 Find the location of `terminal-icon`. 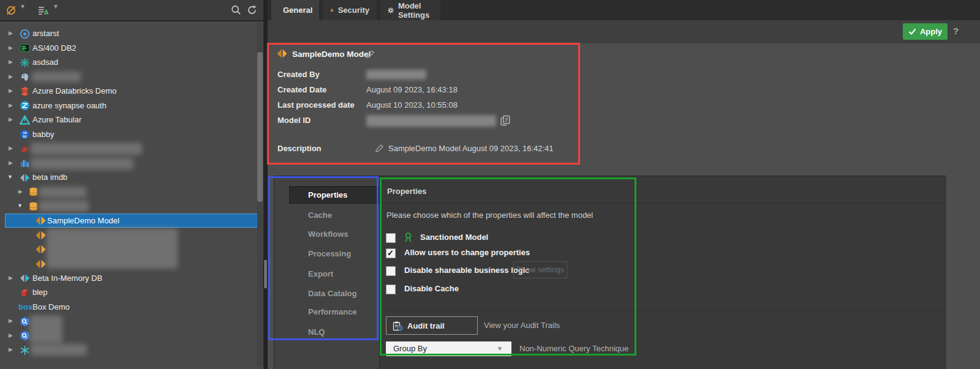

terminal-icon is located at coordinates (24, 48).